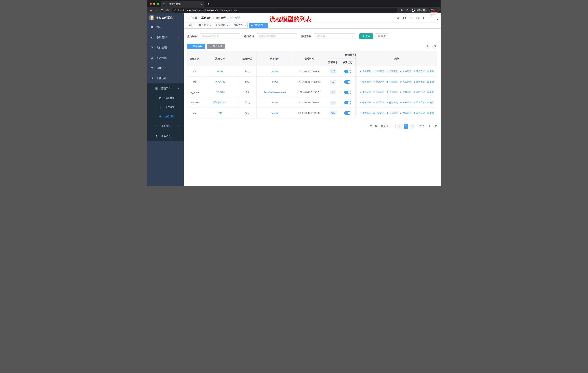 The height and width of the screenshot is (373, 588). I want to click on reload-button, so click(162, 10).